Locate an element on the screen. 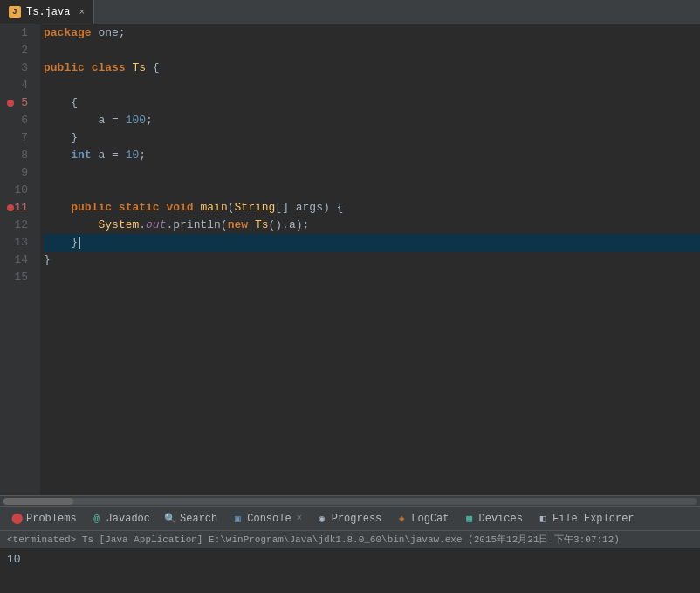 The height and width of the screenshot is (593, 700). token-kw-void: void is located at coordinates (180, 208).